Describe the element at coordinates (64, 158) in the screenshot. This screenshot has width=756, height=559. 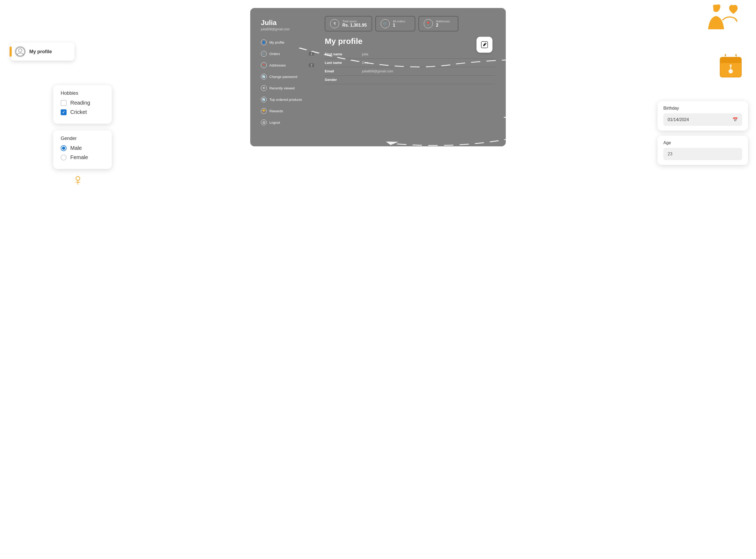
I see `female-radio` at that location.